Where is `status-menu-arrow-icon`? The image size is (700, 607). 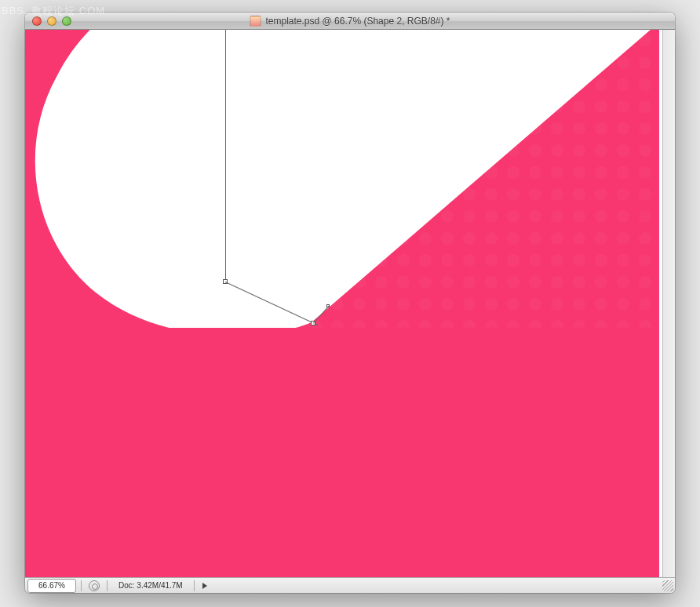 status-menu-arrow-icon is located at coordinates (205, 586).